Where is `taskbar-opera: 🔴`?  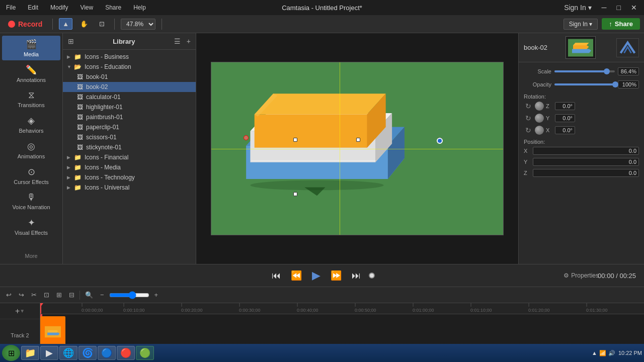 taskbar-opera: 🔴 is located at coordinates (126, 353).